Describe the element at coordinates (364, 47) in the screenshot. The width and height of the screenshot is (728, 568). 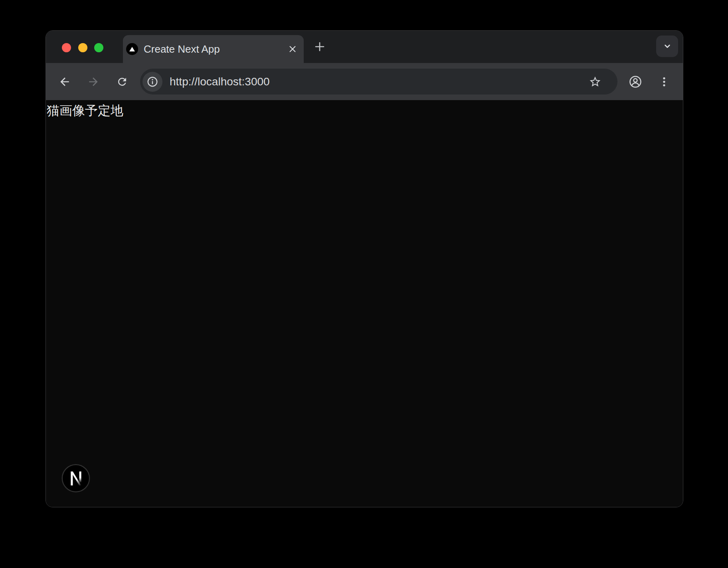
I see `tab-strip: Create Next App` at that location.